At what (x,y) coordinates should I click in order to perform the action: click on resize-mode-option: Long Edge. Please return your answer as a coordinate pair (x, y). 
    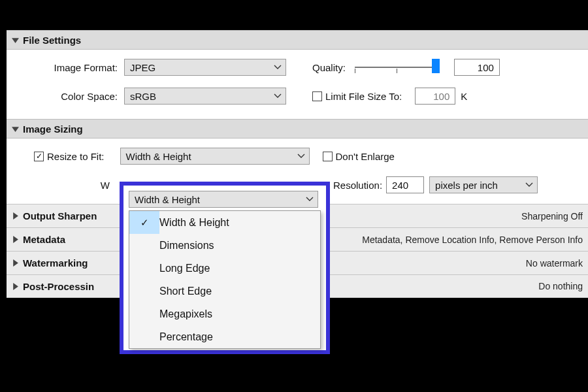
    Looking at the image, I should click on (225, 268).